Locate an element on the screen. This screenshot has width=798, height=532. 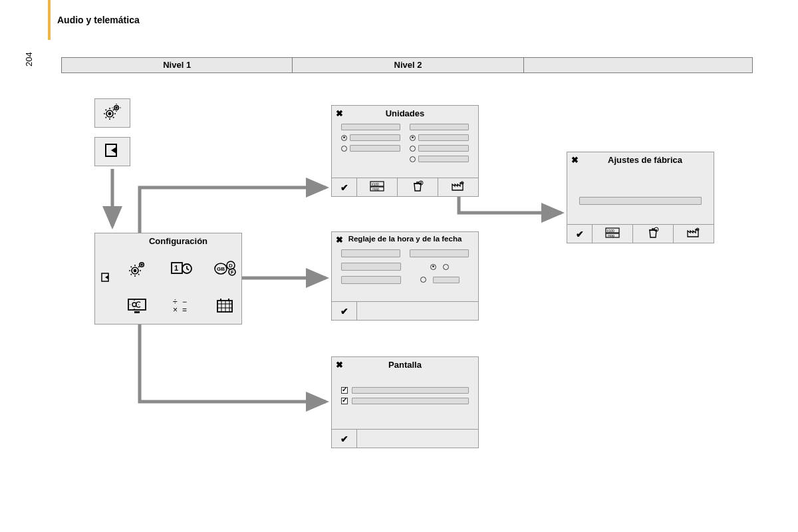
config-item-settings is located at coordinates (138, 270).